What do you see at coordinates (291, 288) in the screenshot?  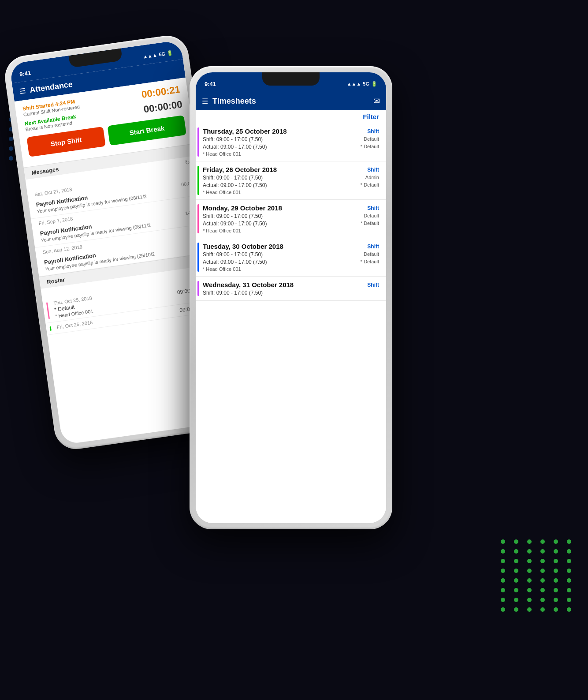 I see `timesheet-day-5: Wednesday, 31 October 2018 Shift Shift: …` at bounding box center [291, 288].